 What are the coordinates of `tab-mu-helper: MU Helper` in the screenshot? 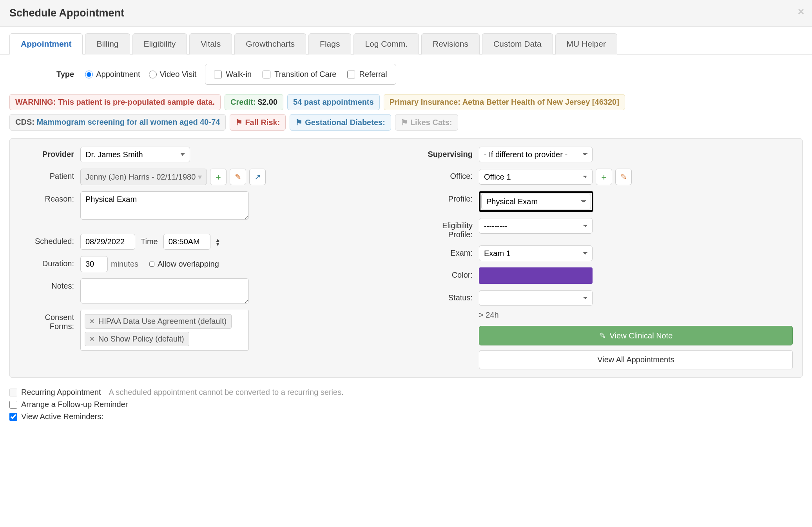 It's located at (586, 44).